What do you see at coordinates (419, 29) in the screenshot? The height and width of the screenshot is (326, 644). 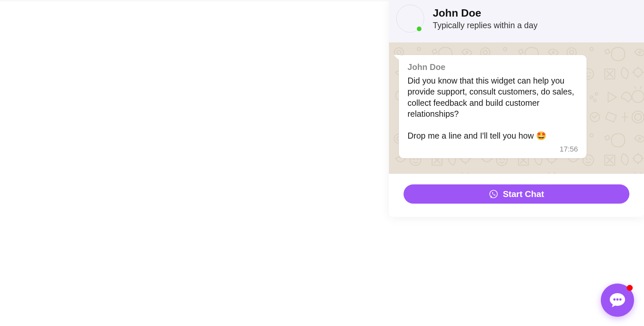 I see `presence-indicator` at bounding box center [419, 29].